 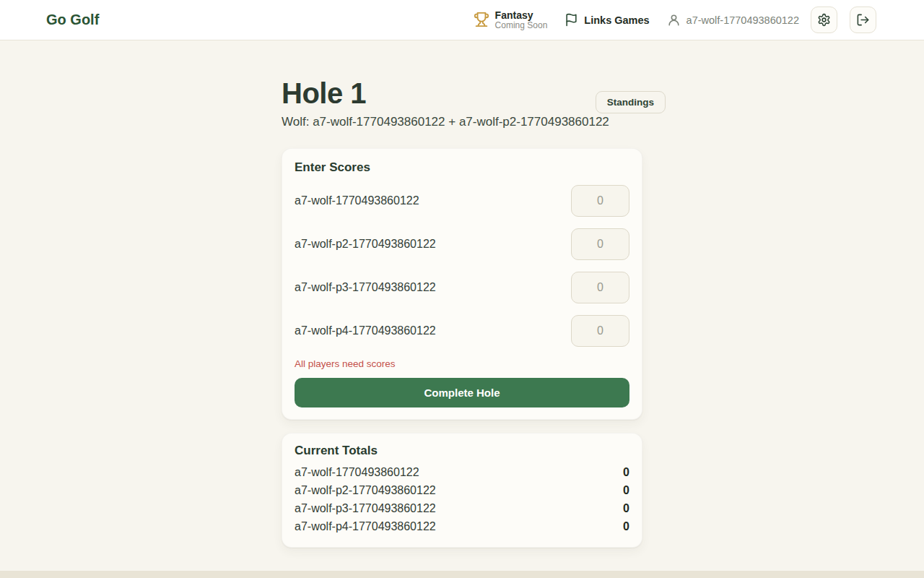 I want to click on nav-item-links-games: Links Games, so click(x=606, y=20).